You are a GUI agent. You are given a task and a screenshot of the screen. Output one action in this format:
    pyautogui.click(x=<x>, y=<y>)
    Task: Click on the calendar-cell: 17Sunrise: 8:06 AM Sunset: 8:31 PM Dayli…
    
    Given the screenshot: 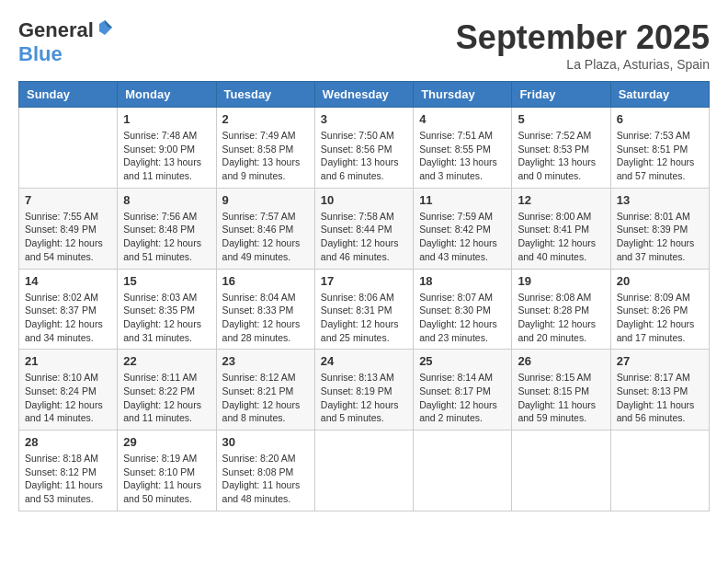 What is the action you would take?
    pyautogui.click(x=364, y=309)
    